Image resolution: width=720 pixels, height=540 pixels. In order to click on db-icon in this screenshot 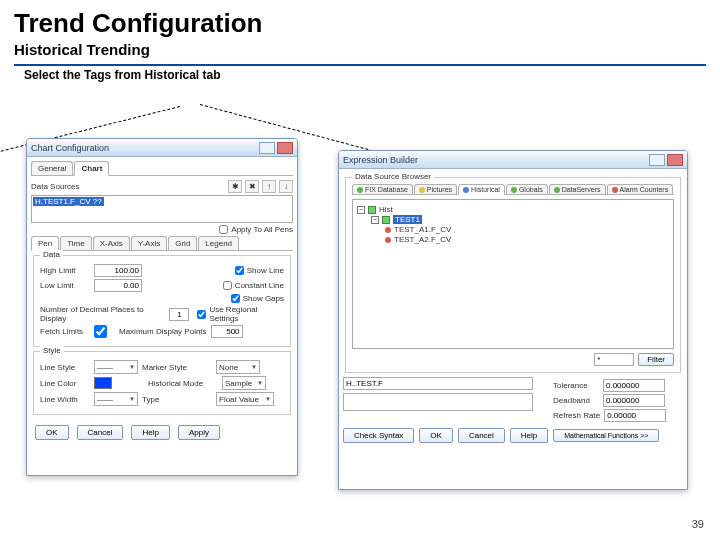, I will do `click(360, 190)`.